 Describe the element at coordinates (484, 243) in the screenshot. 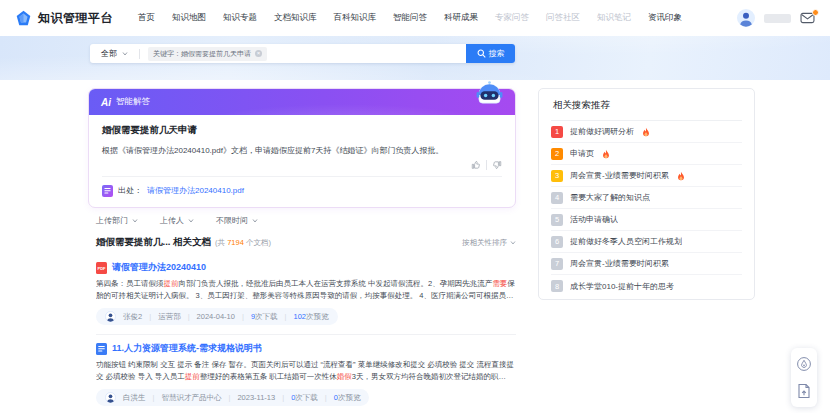

I see `sort-label: 按相关性排序` at that location.